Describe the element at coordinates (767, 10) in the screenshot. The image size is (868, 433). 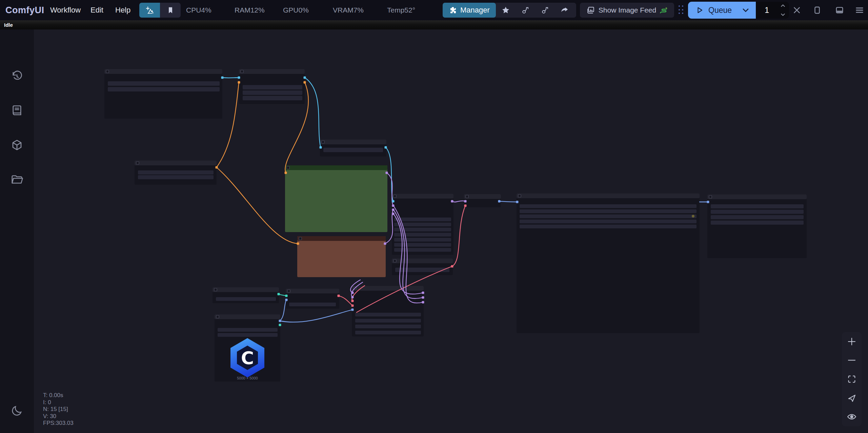
I see `batch-count-value: 1` at that location.